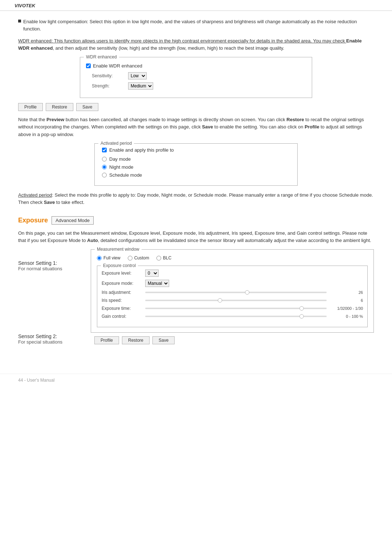 The image size is (392, 554). Describe the element at coordinates (163, 340) in the screenshot. I see `sensor-save-button: Save` at that location.